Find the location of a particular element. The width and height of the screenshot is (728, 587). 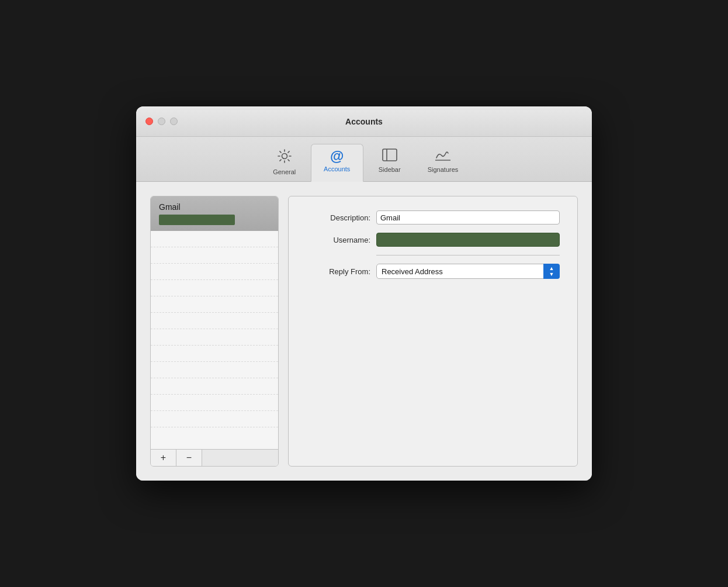

tab-sidebar-label: Sidebar is located at coordinates (390, 170).